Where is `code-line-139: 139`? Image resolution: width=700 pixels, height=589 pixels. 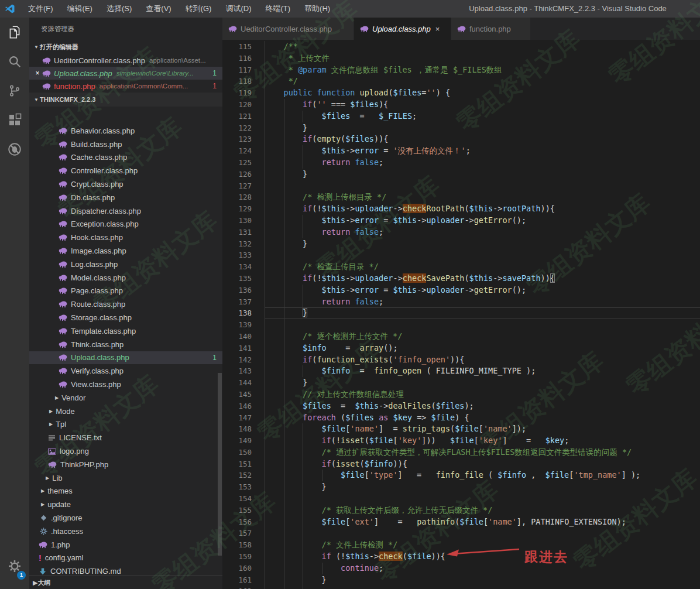 code-line-139: 139 is located at coordinates (461, 325).